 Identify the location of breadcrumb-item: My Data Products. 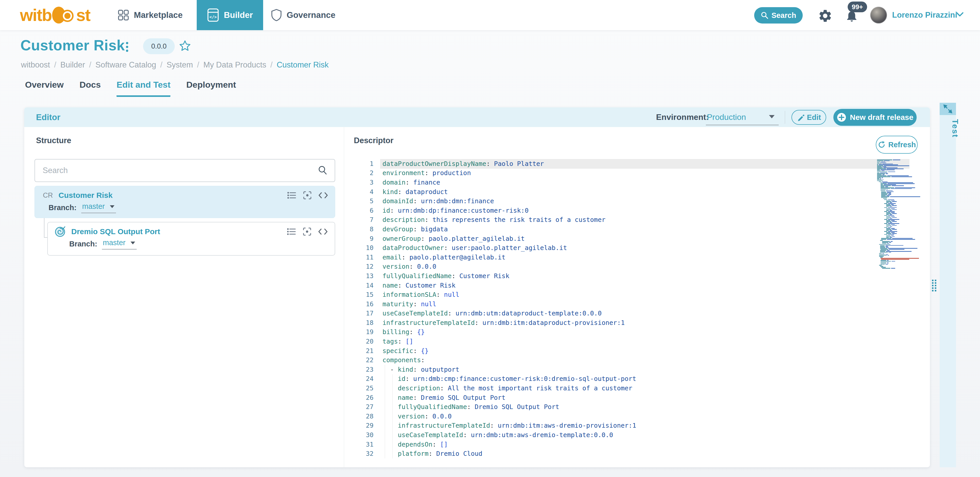
(235, 65).